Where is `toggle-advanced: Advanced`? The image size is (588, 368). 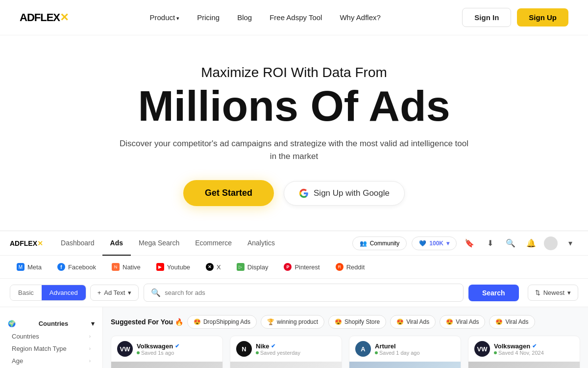 toggle-advanced: Advanced is located at coordinates (64, 292).